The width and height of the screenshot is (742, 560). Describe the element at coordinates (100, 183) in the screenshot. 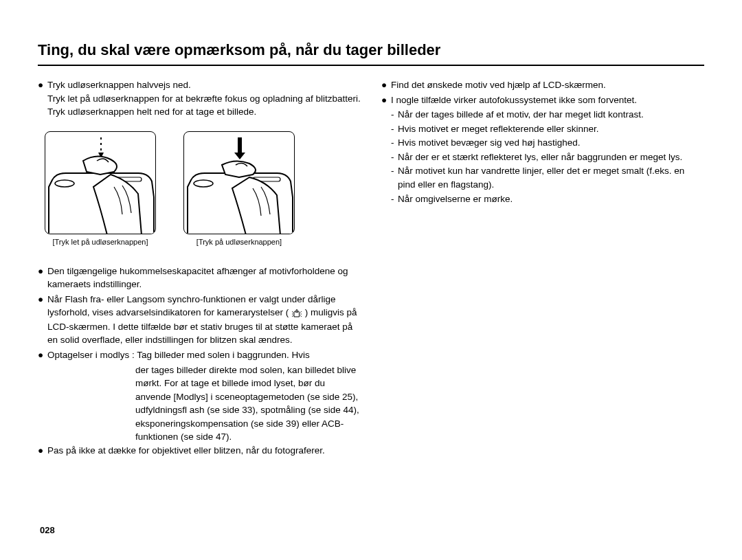

I see `figure-half-press-image` at that location.